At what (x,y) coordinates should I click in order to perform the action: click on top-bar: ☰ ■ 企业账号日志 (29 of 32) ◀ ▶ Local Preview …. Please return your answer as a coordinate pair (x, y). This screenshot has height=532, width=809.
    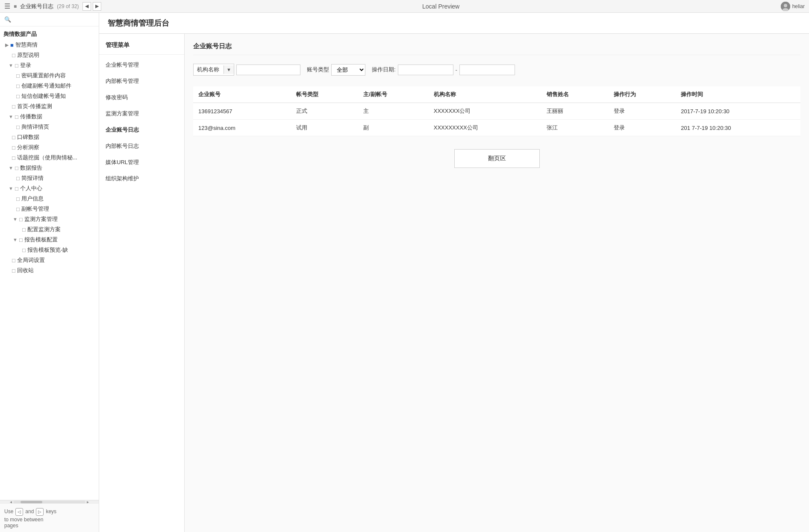
    Looking at the image, I should click on (404, 6).